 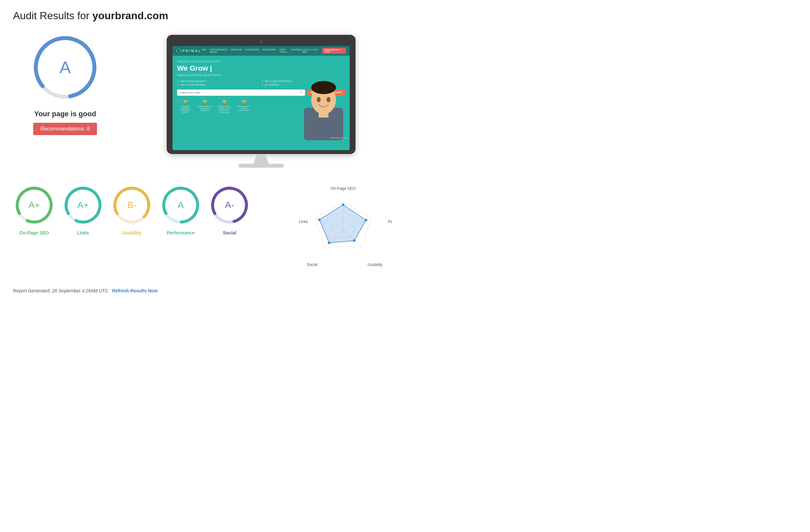 What do you see at coordinates (261, 166) in the screenshot?
I see `monitor-stand-base` at bounding box center [261, 166].